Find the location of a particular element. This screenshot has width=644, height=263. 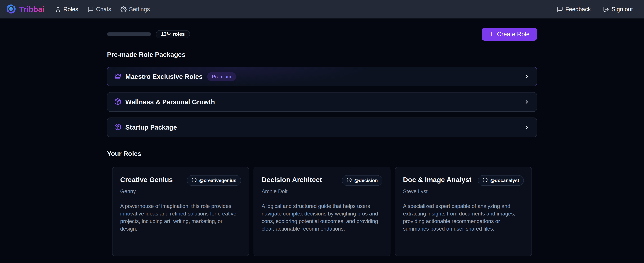

role-subtitle: Genny is located at coordinates (180, 191).